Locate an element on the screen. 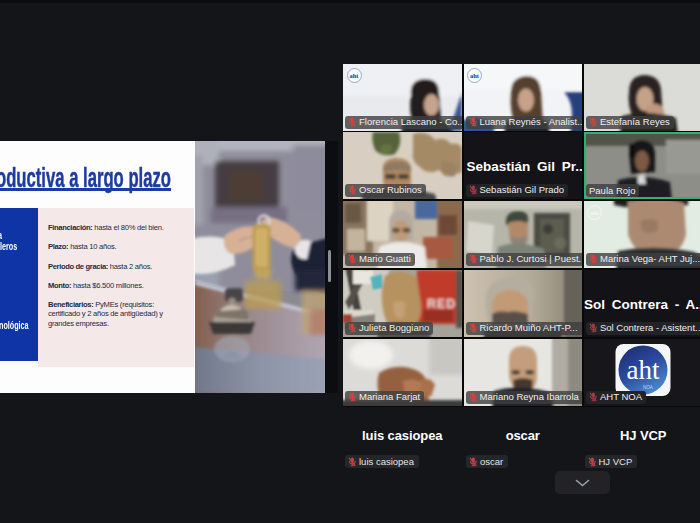  svg-text: aht is located at coordinates (644, 370).